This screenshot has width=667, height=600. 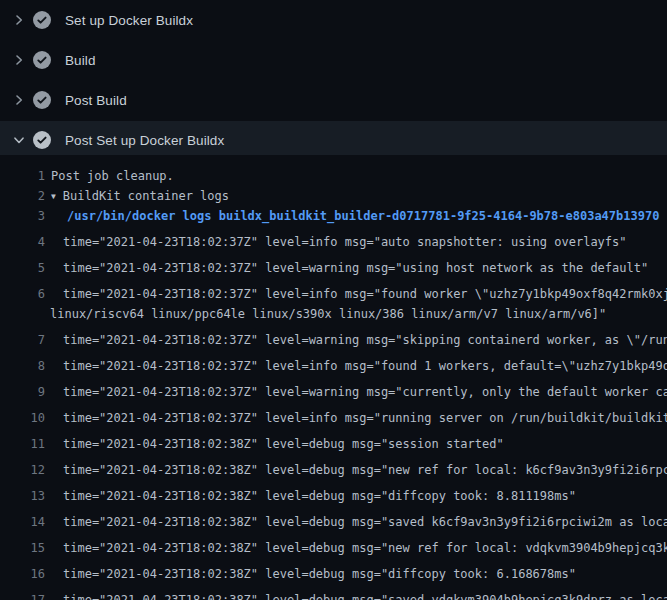 I want to click on log-line-text: /usr/bin/docker logs buildx_buildkit_bui…, so click(x=363, y=216).